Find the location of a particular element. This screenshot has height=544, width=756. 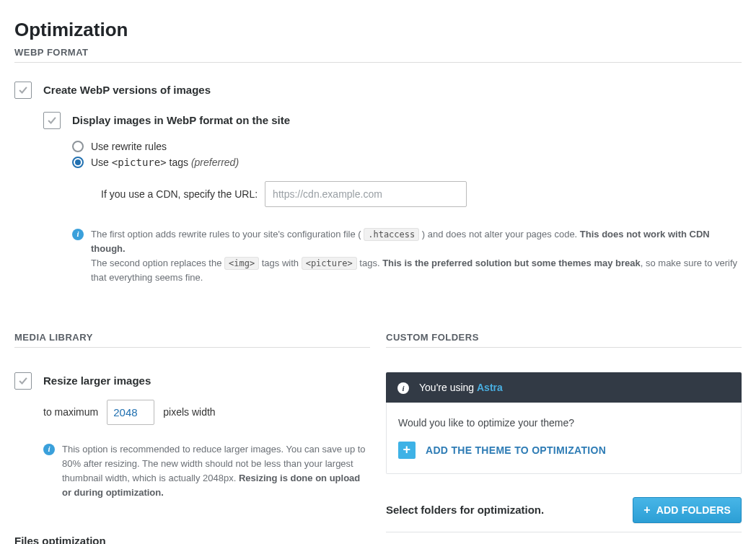

cdn-url-label: If you use a CDN, specify the URL: is located at coordinates (179, 194).